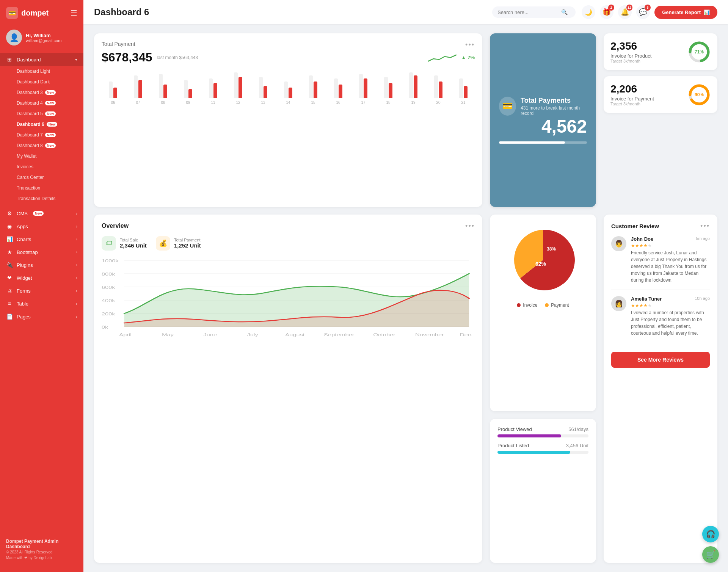 This screenshot has width=728, height=572. I want to click on user-greeting: Hi, William, so click(44, 36).